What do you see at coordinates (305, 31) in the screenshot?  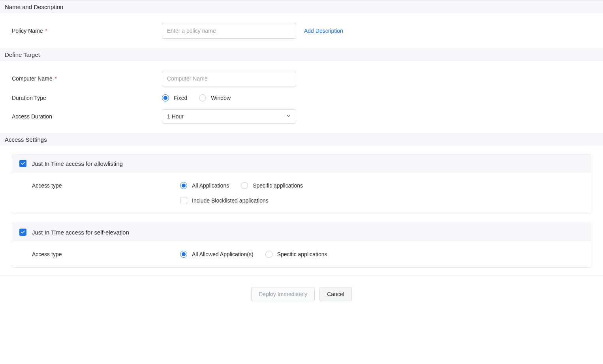 I see `row-policy-name: Policy Name * Add Description` at bounding box center [305, 31].